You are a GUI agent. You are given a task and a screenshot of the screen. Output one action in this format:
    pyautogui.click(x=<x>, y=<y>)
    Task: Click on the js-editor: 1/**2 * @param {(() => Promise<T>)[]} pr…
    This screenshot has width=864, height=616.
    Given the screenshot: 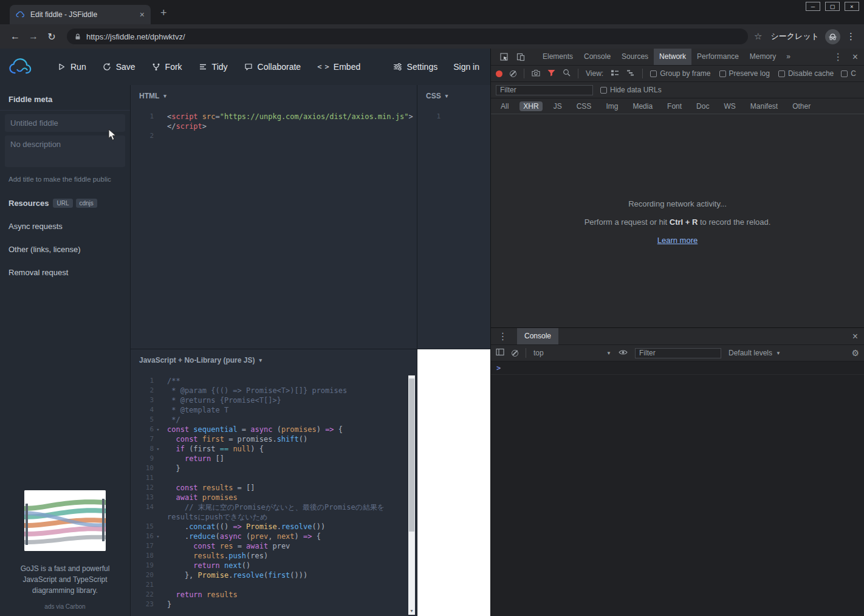 What is the action you would take?
    pyautogui.click(x=273, y=493)
    